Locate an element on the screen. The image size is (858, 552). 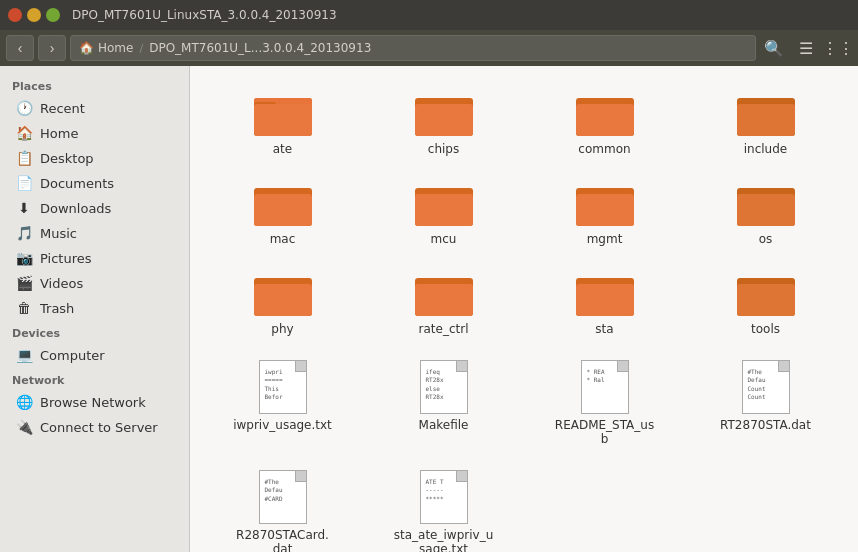
list-view-button: ☰ is located at coordinates (806, 48).